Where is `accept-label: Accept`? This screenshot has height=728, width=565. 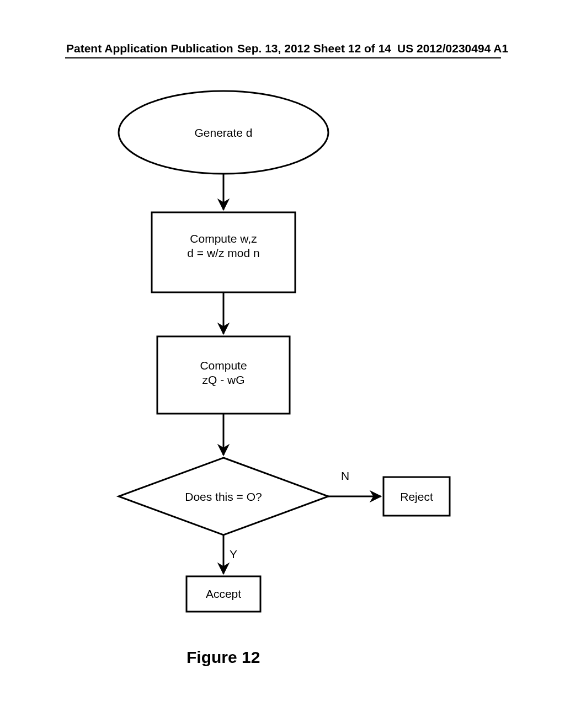 accept-label: Accept is located at coordinates (223, 594).